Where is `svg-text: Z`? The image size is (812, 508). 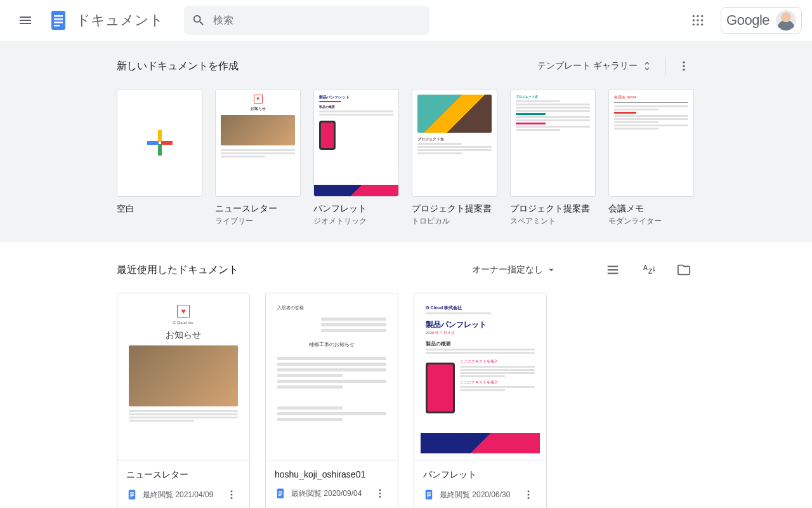
svg-text: Z is located at coordinates (650, 272).